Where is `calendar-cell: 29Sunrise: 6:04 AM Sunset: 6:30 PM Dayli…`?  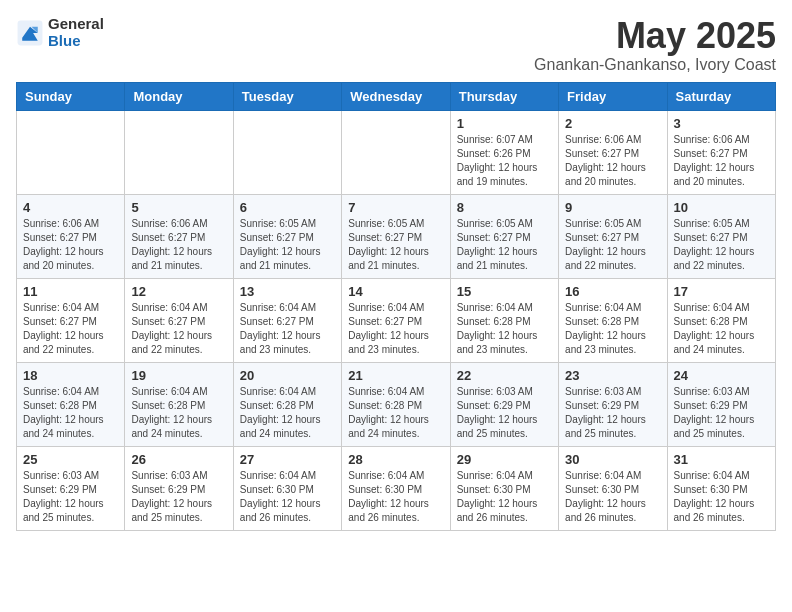 calendar-cell: 29Sunrise: 6:04 AM Sunset: 6:30 PM Dayli… is located at coordinates (504, 488).